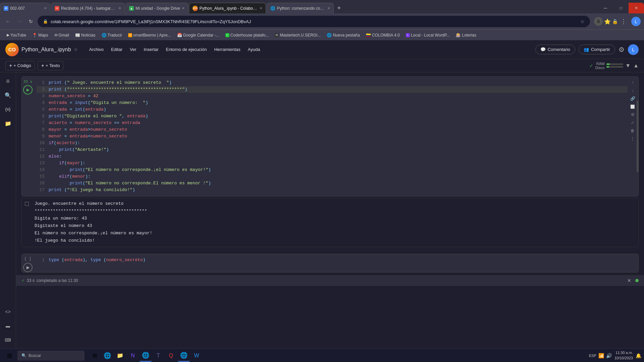  I want to click on taskbar-app6-icon: Q, so click(171, 356).